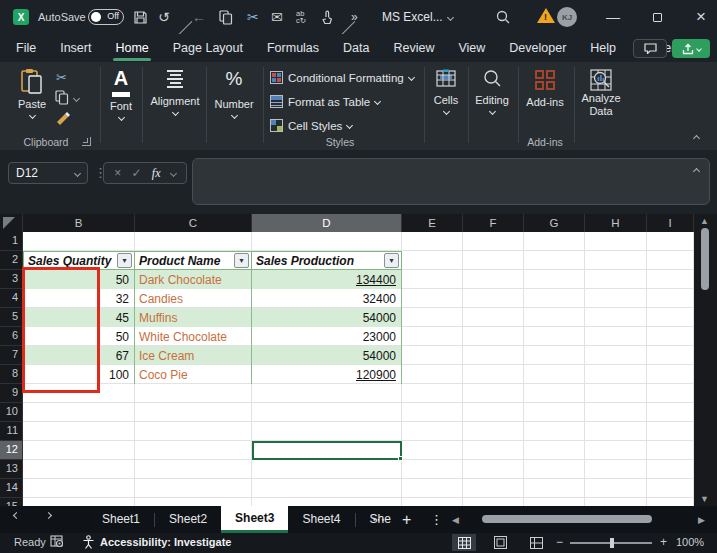 The height and width of the screenshot is (553, 717). Describe the element at coordinates (12, 432) in the screenshot. I see `row-header-11: 11` at that location.